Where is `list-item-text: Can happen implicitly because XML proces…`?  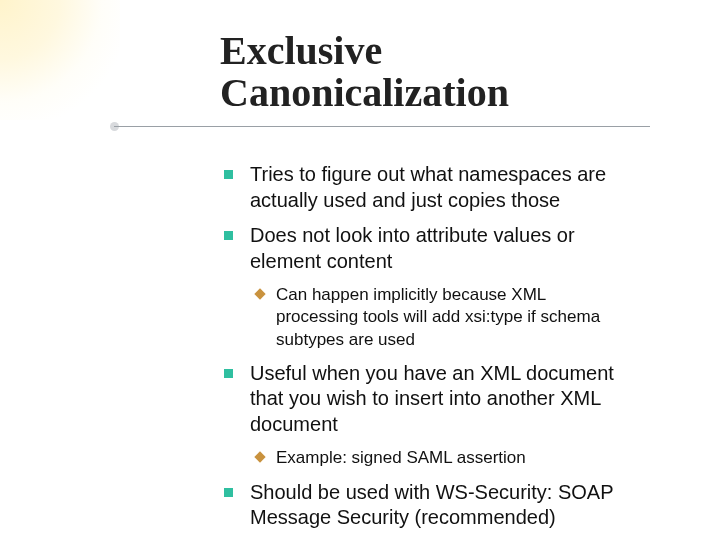
list-item-text: Can happen implicitly because XML proces… is located at coordinates (438, 316).